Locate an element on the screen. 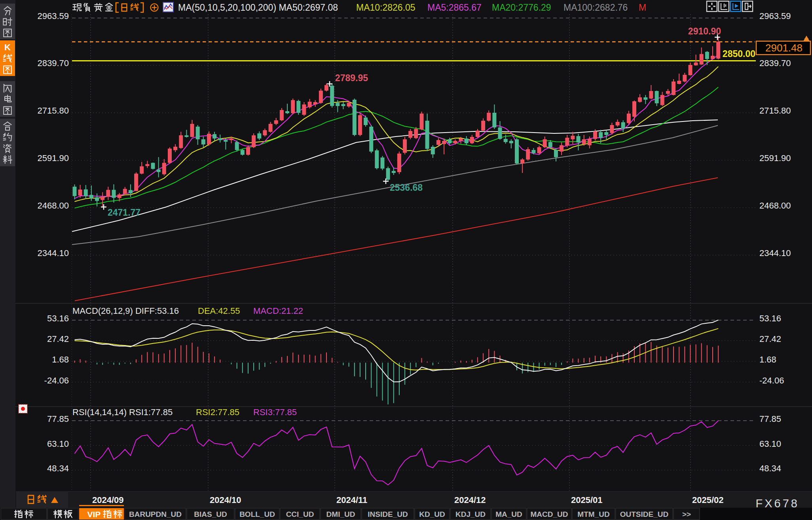 Image resolution: width=812 pixels, height=520 pixels. svg-text: MA5:2865.67 is located at coordinates (454, 8).